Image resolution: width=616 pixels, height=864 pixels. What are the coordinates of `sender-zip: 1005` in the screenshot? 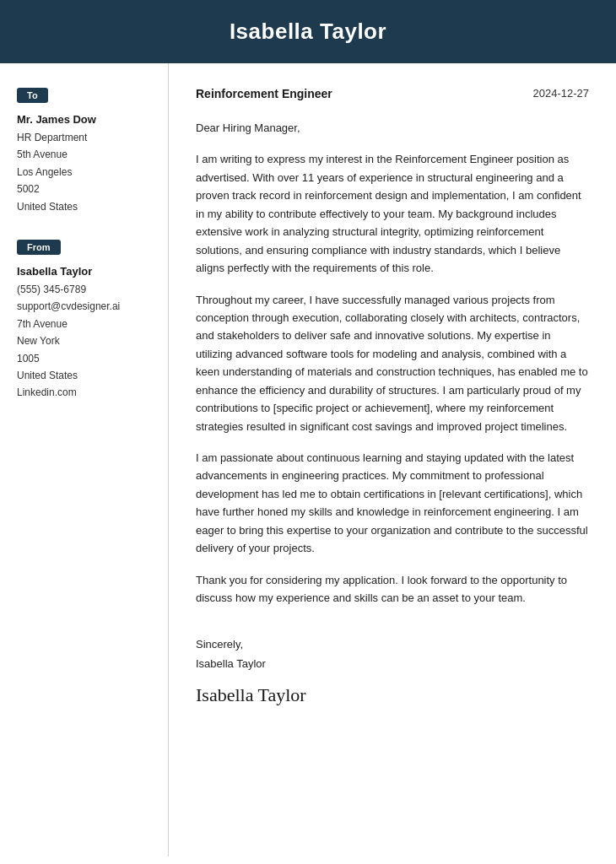 It's located at (84, 359).